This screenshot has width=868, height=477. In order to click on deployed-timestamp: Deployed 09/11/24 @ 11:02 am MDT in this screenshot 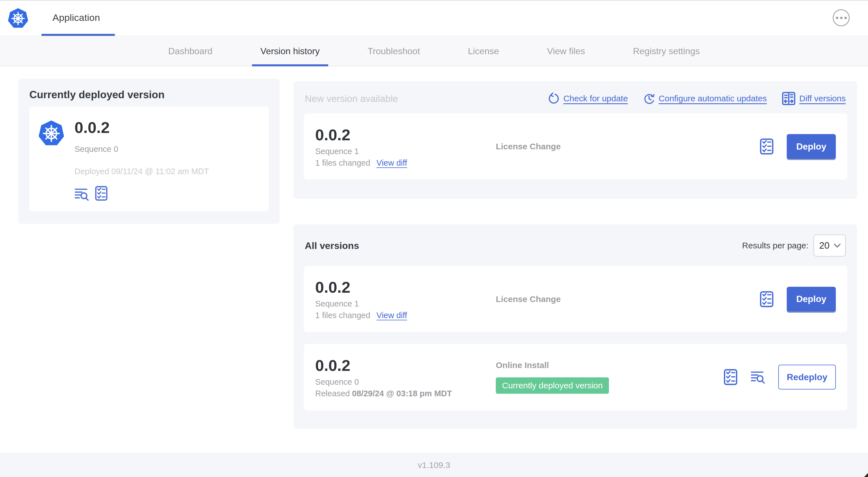, I will do `click(142, 171)`.